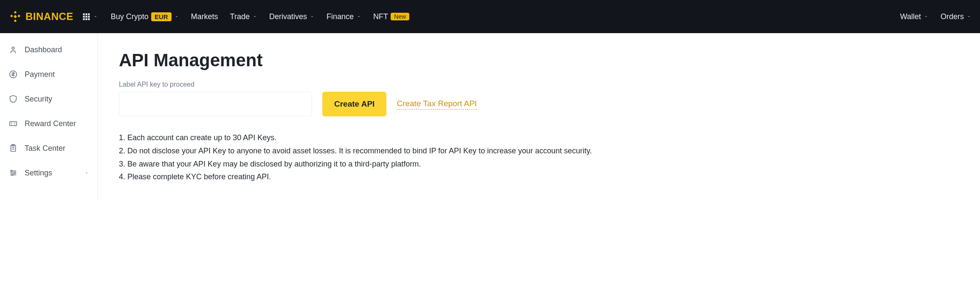 The width and height of the screenshot is (980, 288). I want to click on new-badge: New, so click(400, 17).